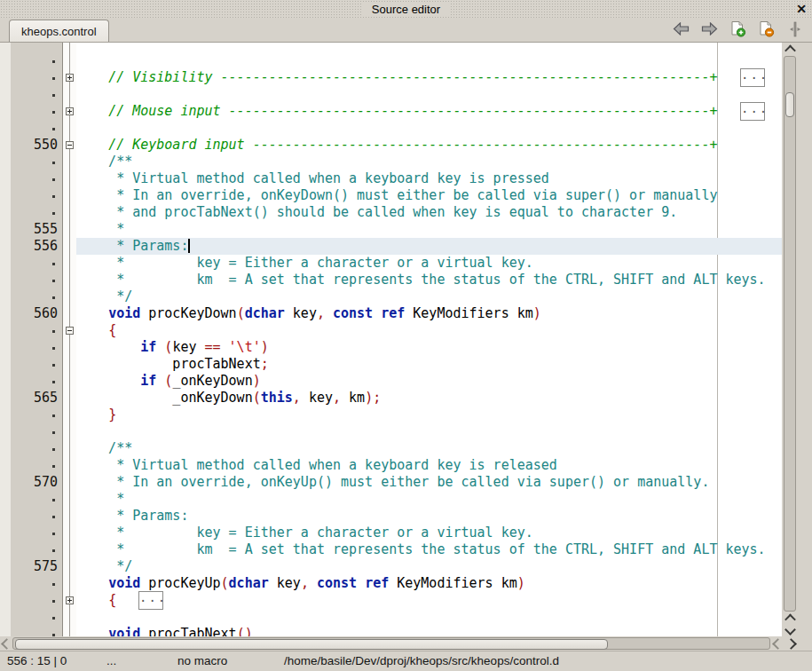 This screenshot has width=812, height=671. What do you see at coordinates (373, 398) in the screenshot?
I see `code-token: );` at bounding box center [373, 398].